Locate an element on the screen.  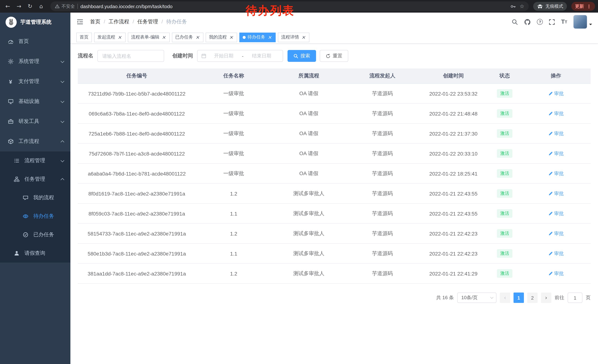
sidebar-item-payment: ¥ 支付管理 is located at coordinates (35, 81).